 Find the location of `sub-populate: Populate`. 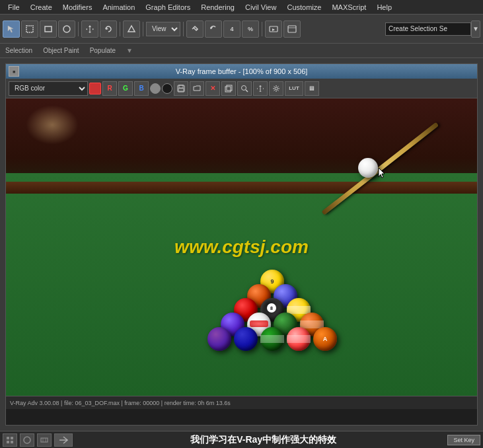

sub-populate: Populate is located at coordinates (103, 50).